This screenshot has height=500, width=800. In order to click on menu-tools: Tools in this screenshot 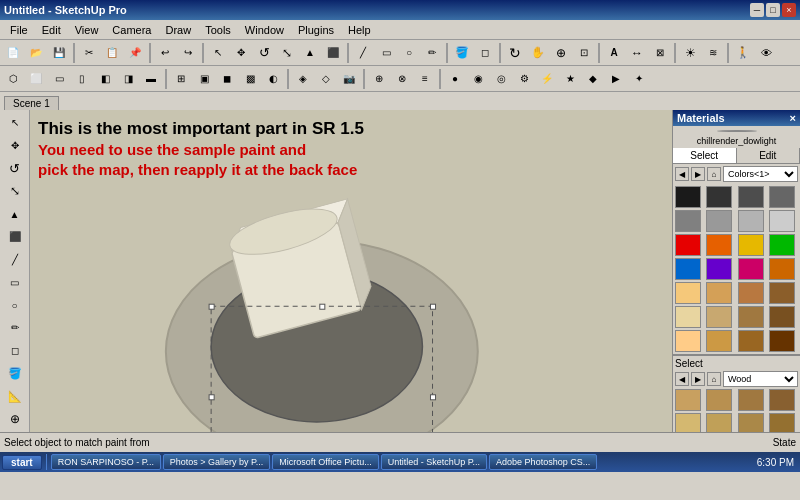, I will do `click(218, 30)`.